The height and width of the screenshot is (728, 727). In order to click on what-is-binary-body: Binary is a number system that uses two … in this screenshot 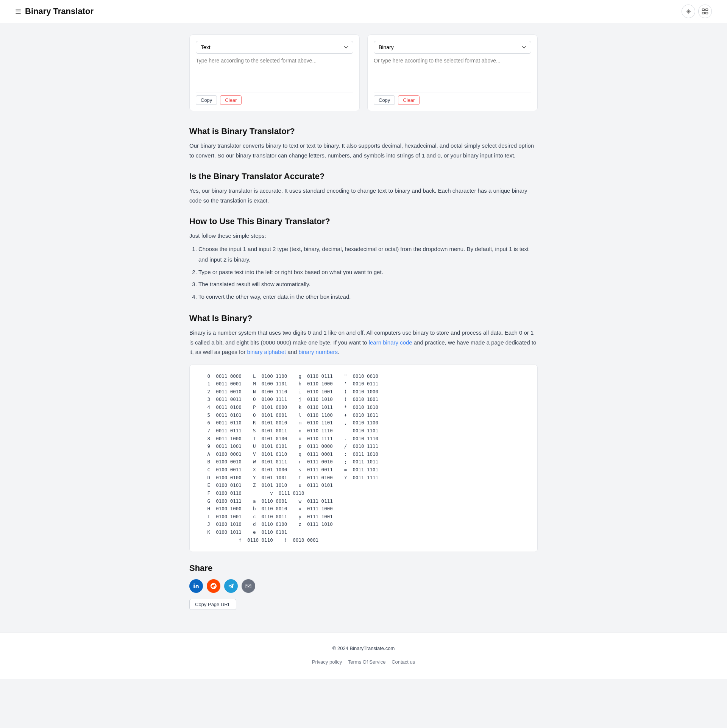, I will do `click(364, 342)`.